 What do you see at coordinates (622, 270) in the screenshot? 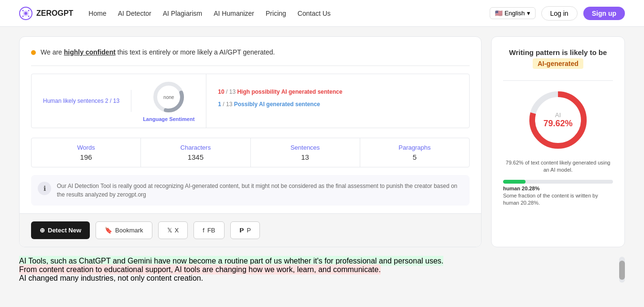
I see `scrollbar-thumb` at bounding box center [622, 270].